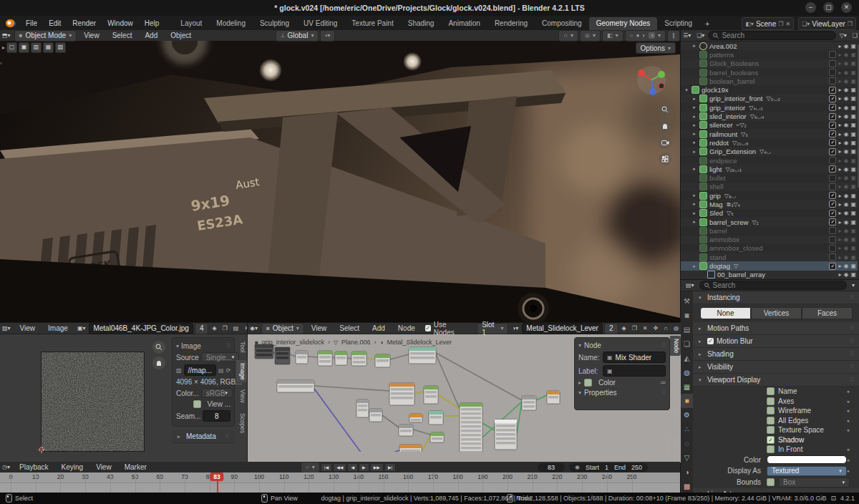 The width and height of the screenshot is (859, 504). Describe the element at coordinates (492, 329) in the screenshot. I see `slot-dropdown: Slot 1▾` at that location.